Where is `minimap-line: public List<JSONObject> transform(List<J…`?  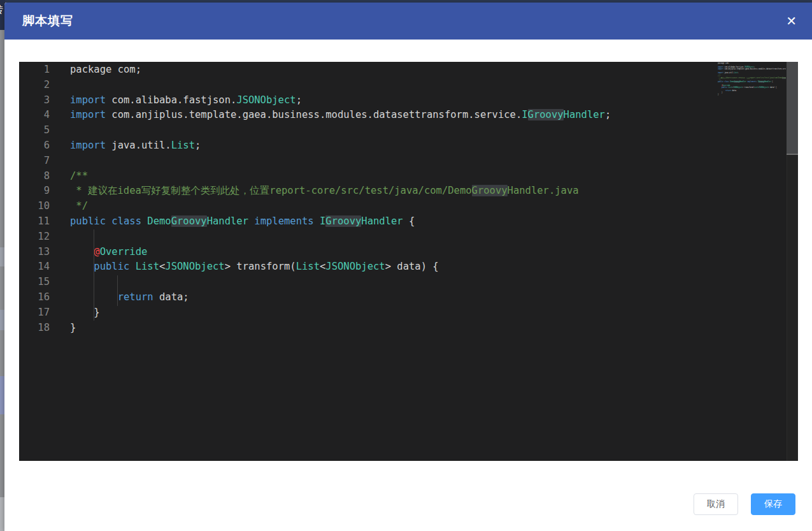
minimap-line: public List<JSONObject> transform(List<J… is located at coordinates (751, 87).